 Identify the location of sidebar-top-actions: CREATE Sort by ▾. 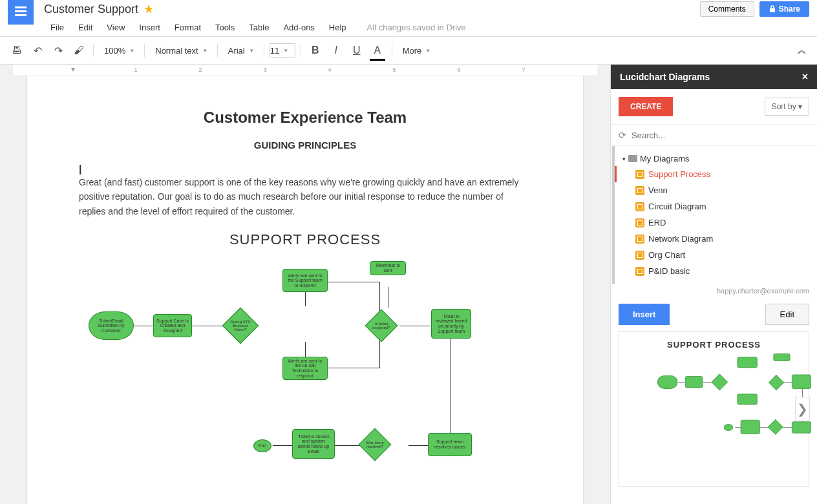
(714, 107).